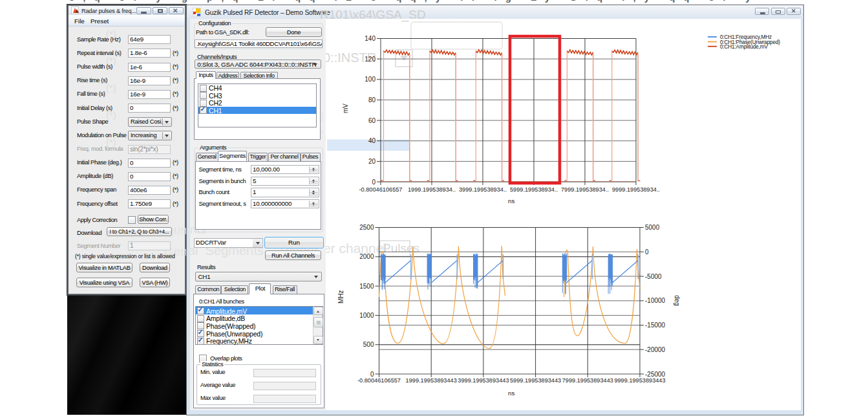 Image resolution: width=868 pixels, height=418 pixels. Describe the element at coordinates (585, 190) in the screenshot. I see `svg-text: 7999.199538934..` at that location.